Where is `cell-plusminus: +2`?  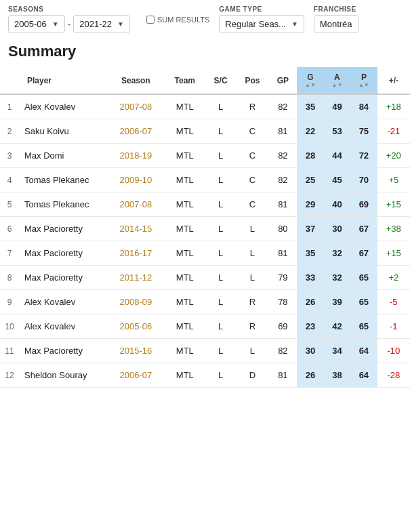
cell-plusminus: +2 is located at coordinates (394, 278).